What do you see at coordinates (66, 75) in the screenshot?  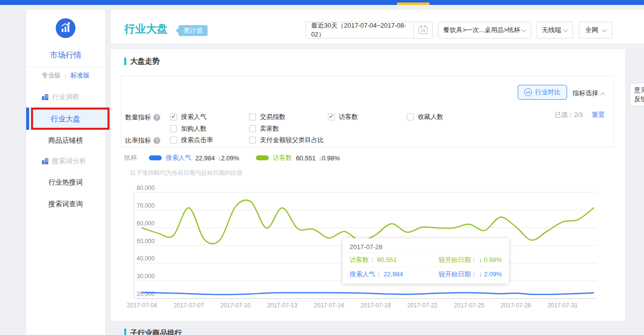 I see `version-tabs: 专业版|标准版` at bounding box center [66, 75].